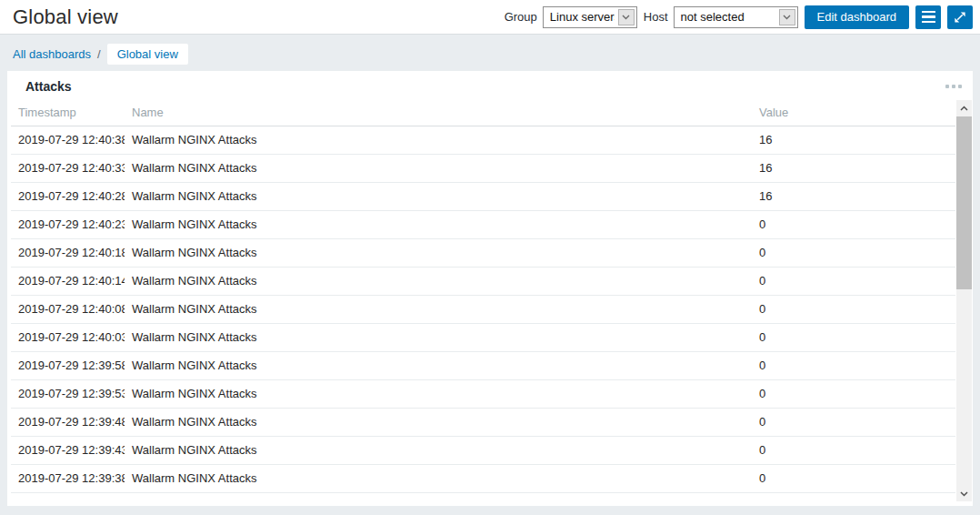  What do you see at coordinates (67, 140) in the screenshot?
I see `cell-timestamp: 2019-07-29 12:40:38` at bounding box center [67, 140].